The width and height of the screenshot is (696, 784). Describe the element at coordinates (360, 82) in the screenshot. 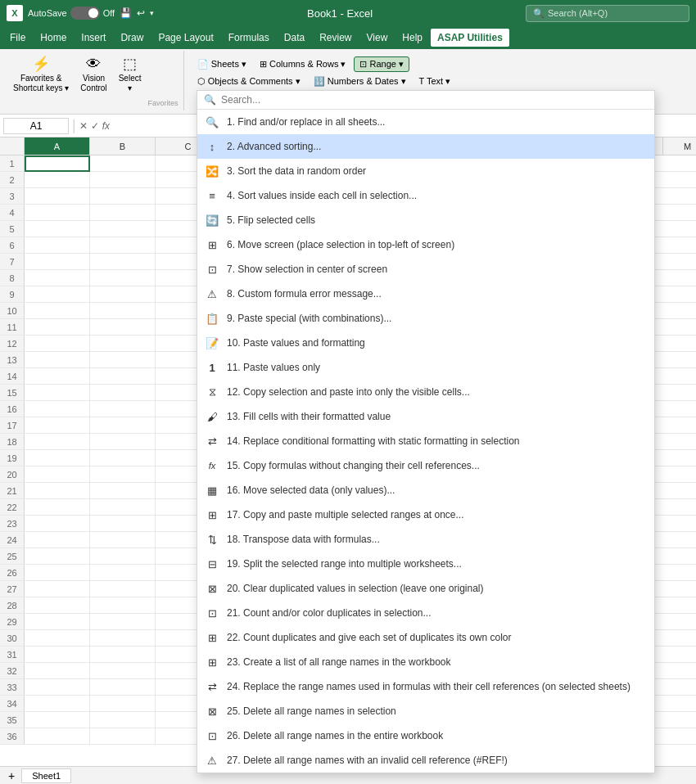

I see `ribbon-btn-numbers-dates: 🔢 Numbers & Dates ▾` at that location.